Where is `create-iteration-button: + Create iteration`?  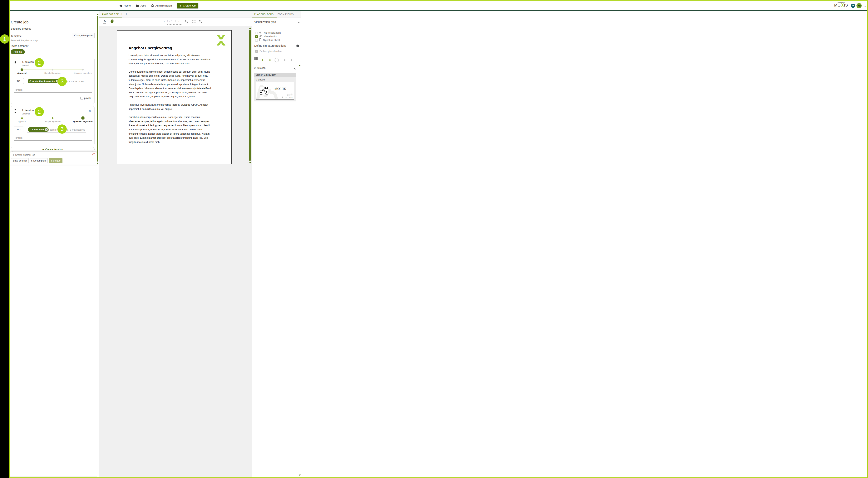
create-iteration-button: + Create iteration is located at coordinates (53, 149).